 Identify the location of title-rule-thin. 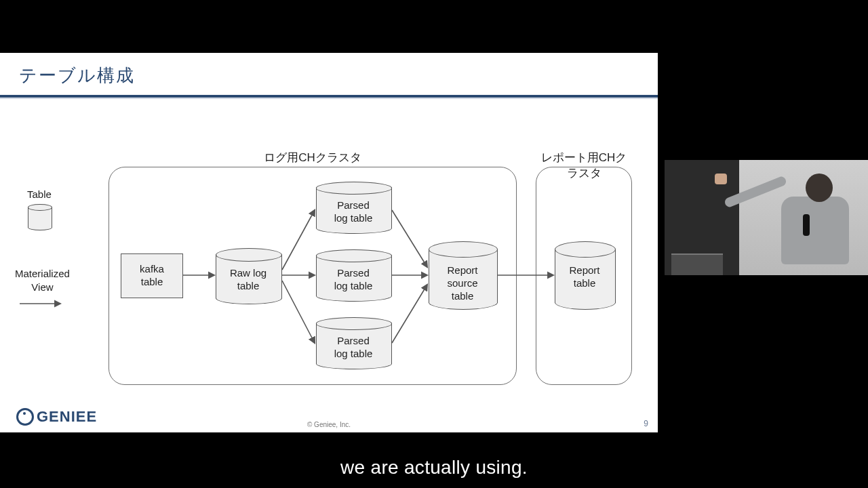
(329, 99).